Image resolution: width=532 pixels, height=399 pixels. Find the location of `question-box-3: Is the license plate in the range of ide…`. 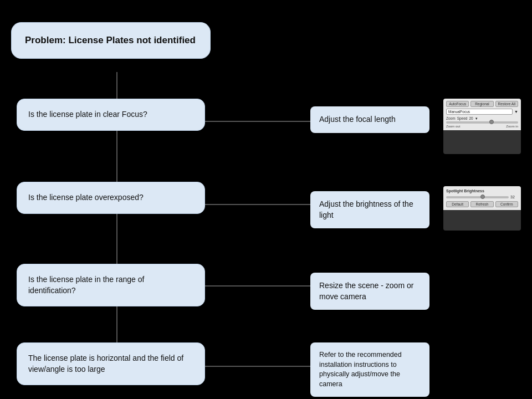

question-box-3: Is the license plate in the range of ide… is located at coordinates (111, 285).